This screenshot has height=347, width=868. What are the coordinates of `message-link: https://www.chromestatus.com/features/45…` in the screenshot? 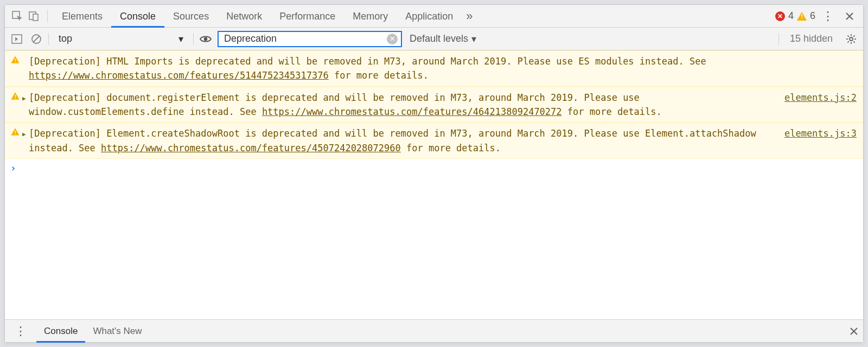 It's located at (251, 148).